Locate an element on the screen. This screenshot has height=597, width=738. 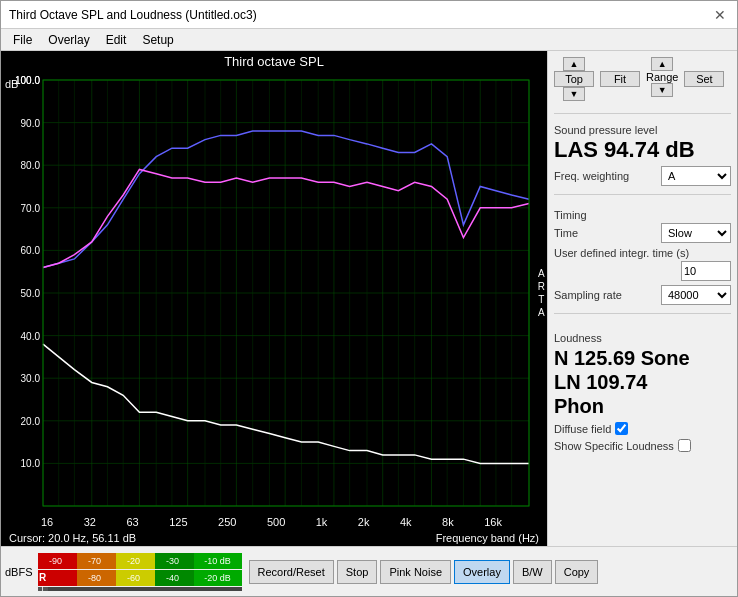
action-buttons: Record/Reset Stop Pink Noise Overlay B/W… is located at coordinates (424, 572).